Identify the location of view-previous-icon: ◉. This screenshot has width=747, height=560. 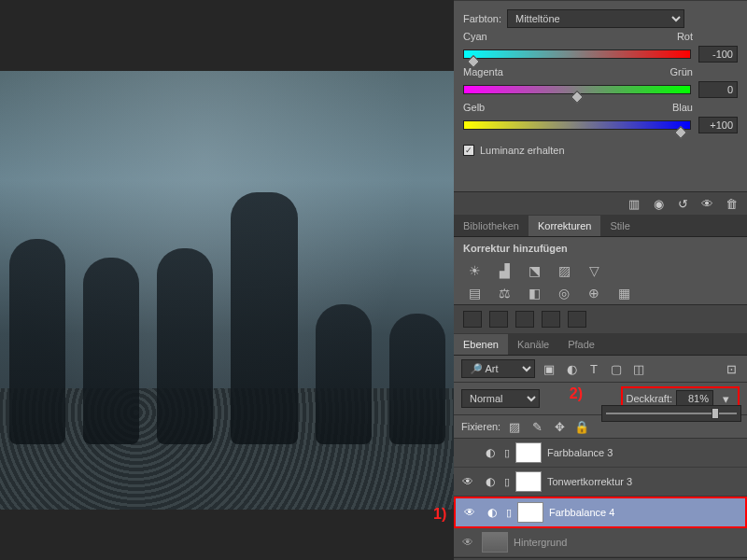
(658, 203).